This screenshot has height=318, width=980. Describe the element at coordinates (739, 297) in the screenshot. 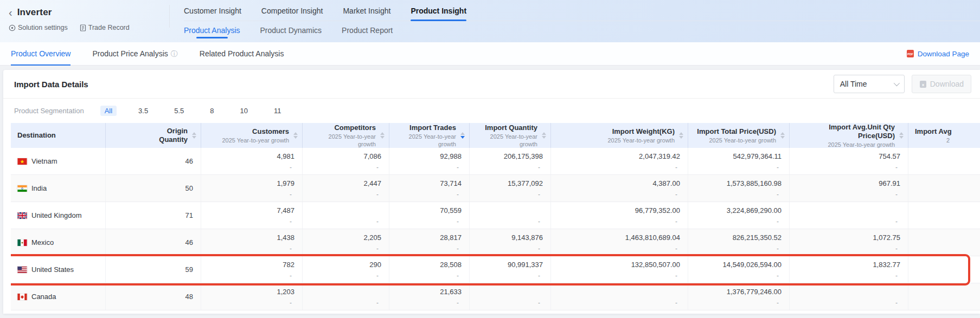

I see `cell-import-total-price: 1,376,779,246.00-` at that location.